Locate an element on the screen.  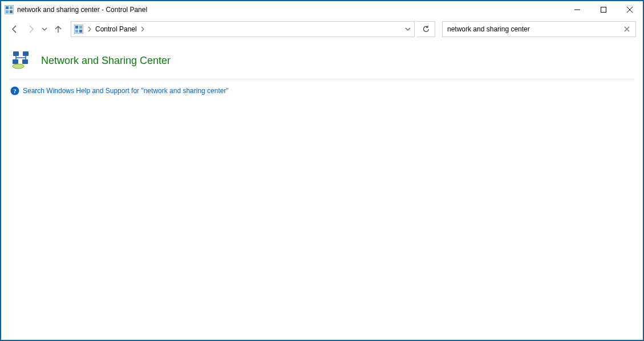
window-controls is located at coordinates (604, 10).